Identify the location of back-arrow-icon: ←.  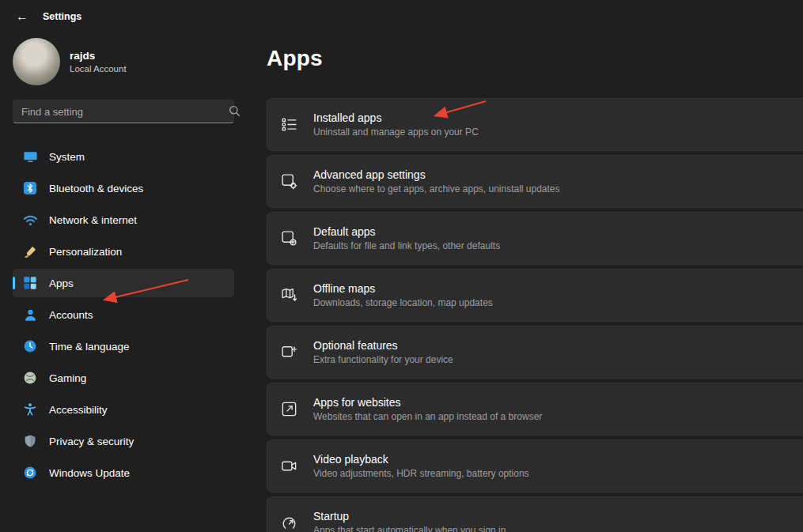
(22, 17).